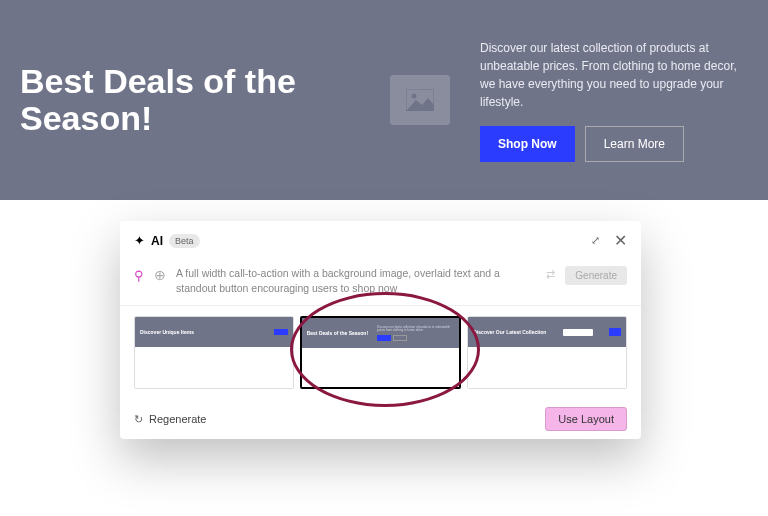  What do you see at coordinates (139, 276) in the screenshot?
I see `attach-icon: ⚲` at bounding box center [139, 276].